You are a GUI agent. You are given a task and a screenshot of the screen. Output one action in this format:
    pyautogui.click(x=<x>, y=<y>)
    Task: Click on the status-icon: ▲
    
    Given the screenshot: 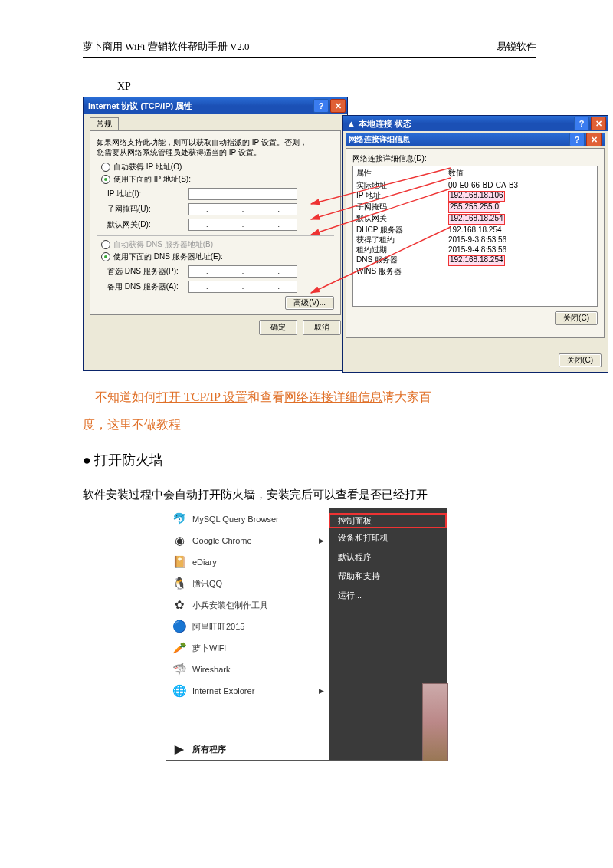 What is the action you would take?
    pyautogui.click(x=351, y=123)
    